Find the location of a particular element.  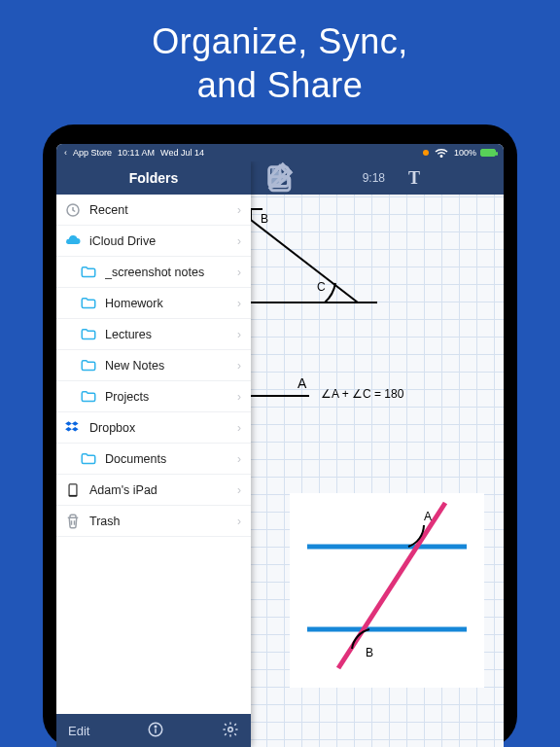

sidebar-item-adam-s-ipad: Adam's iPad› is located at coordinates (154, 490).